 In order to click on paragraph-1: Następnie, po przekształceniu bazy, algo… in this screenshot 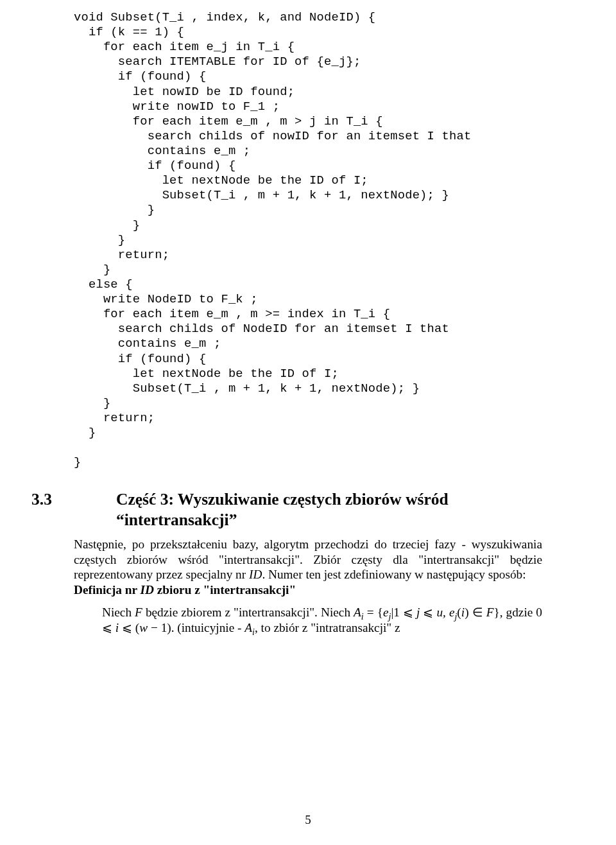, I will do `click(308, 567)`.